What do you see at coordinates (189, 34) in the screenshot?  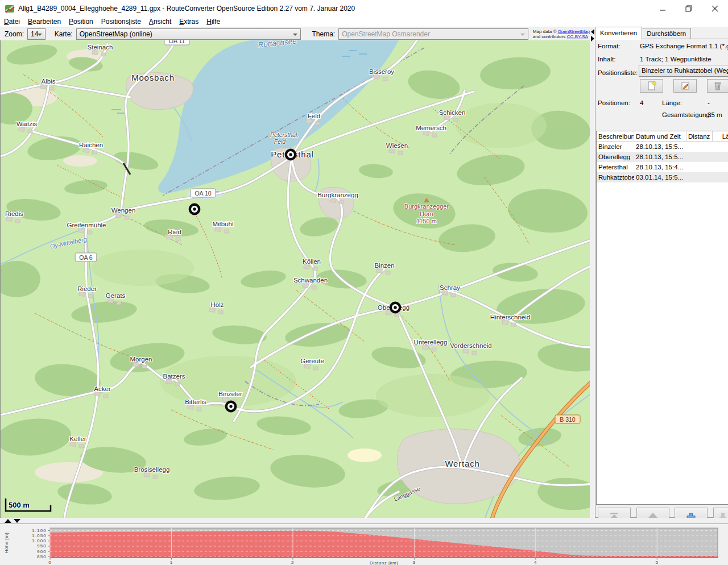 I see `map-select: OpenStreetMap (online)` at bounding box center [189, 34].